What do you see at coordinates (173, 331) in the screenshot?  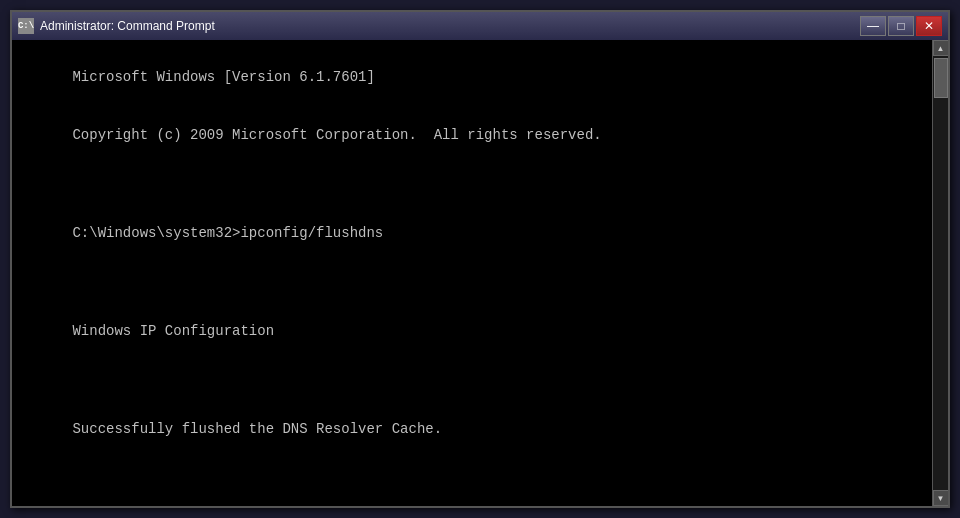 I see `line-6: Windows IP Configuration` at bounding box center [173, 331].